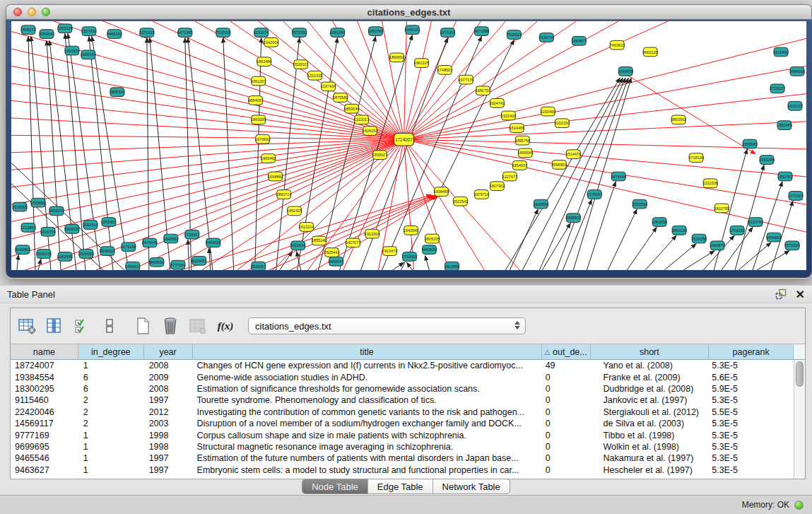  I want to click on column-header-short: short, so click(650, 352).